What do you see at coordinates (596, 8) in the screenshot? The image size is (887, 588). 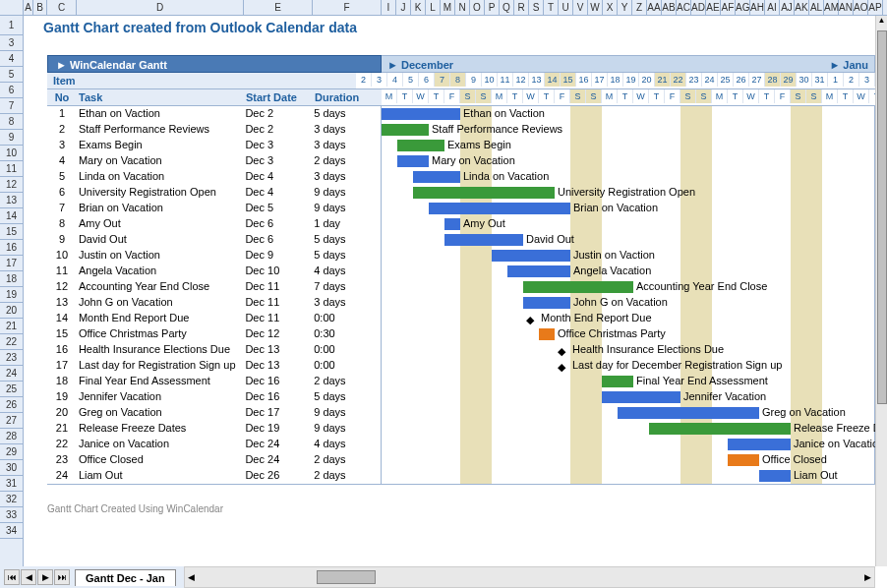 I see `col-W: W` at bounding box center [596, 8].